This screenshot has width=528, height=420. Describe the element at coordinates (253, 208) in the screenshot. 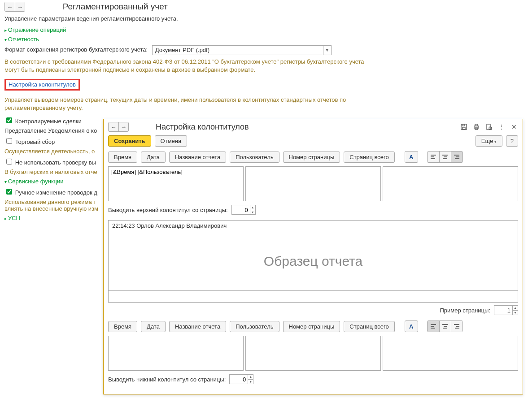

I see `spinner-up-icon: ▲` at that location.